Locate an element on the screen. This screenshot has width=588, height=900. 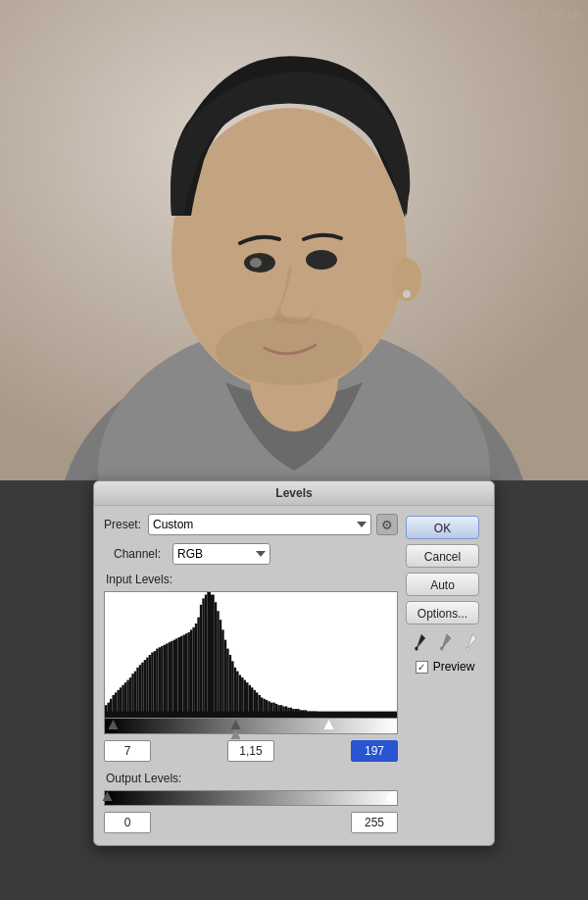
white-point-thumb is located at coordinates (329, 726).